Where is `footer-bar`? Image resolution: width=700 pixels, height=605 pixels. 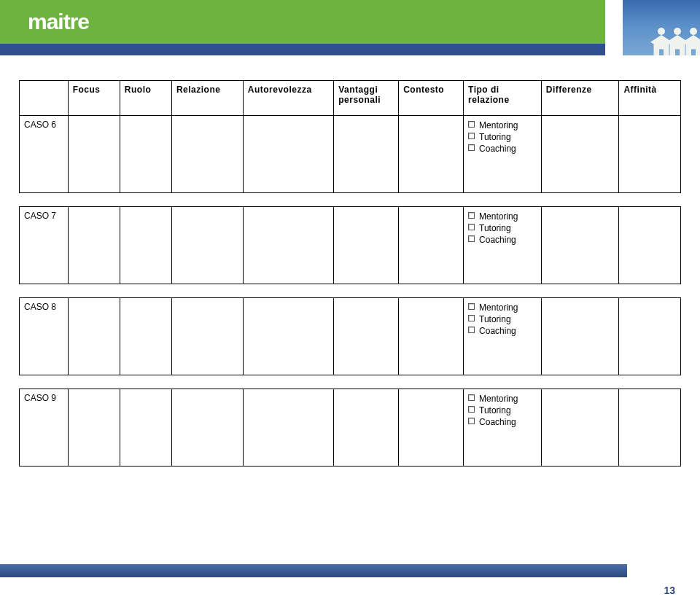 footer-bar is located at coordinates (314, 571).